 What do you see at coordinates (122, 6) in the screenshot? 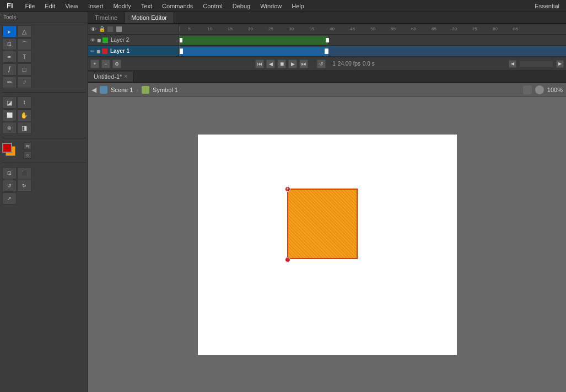
I see `menu-modify: Modify` at bounding box center [122, 6].